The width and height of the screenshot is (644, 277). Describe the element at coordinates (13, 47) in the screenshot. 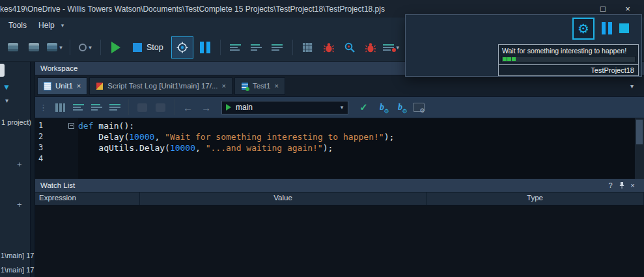

I see `checkpoint-button` at that location.